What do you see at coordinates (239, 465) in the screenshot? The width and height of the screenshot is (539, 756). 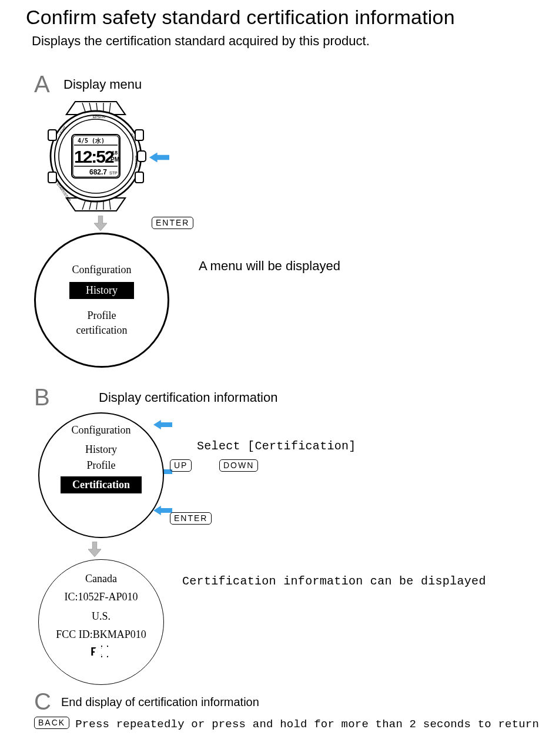 I see `button-label-down: DOWN` at bounding box center [239, 465].